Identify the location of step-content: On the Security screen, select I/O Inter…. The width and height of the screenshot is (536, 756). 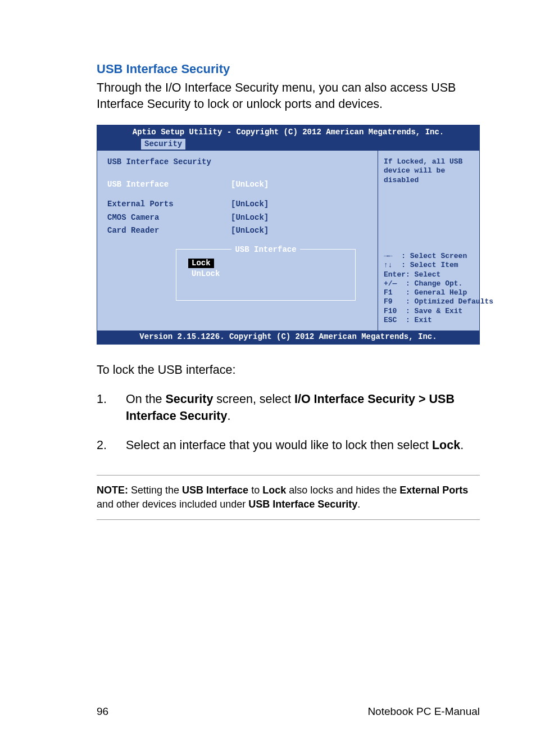
(303, 408).